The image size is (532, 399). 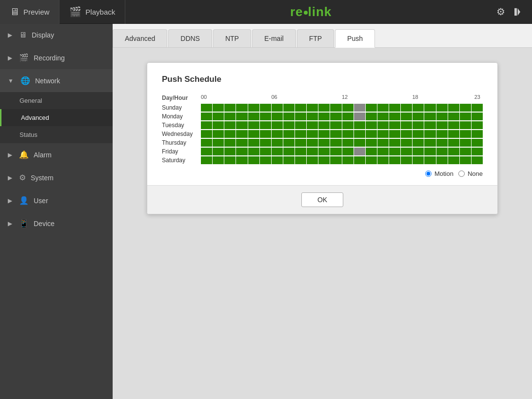 I want to click on sidebar-item-alarm: ▶ 🔔 Alarm, so click(x=57, y=155).